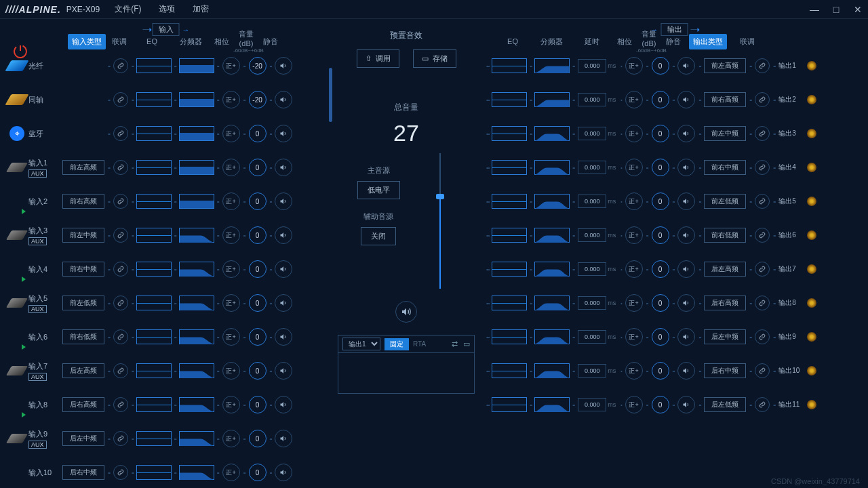 The width and height of the screenshot is (868, 488). Describe the element at coordinates (378, 58) in the screenshot. I see `recall-button: ⇧调用` at that location.